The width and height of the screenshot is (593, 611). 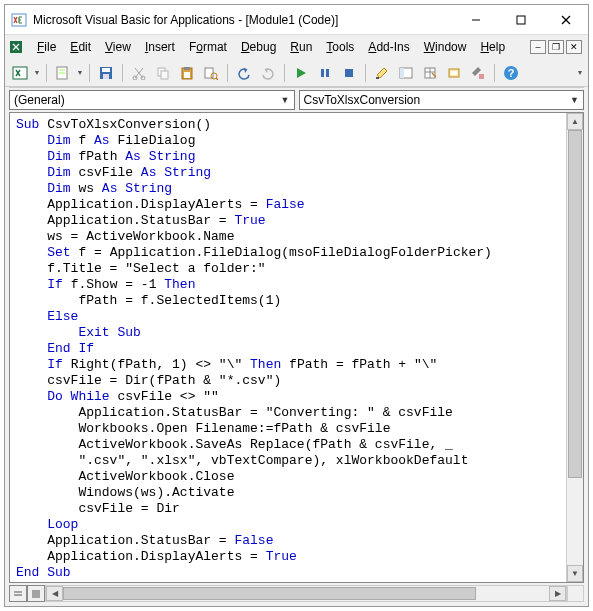 I want to click on save-button, so click(x=106, y=73).